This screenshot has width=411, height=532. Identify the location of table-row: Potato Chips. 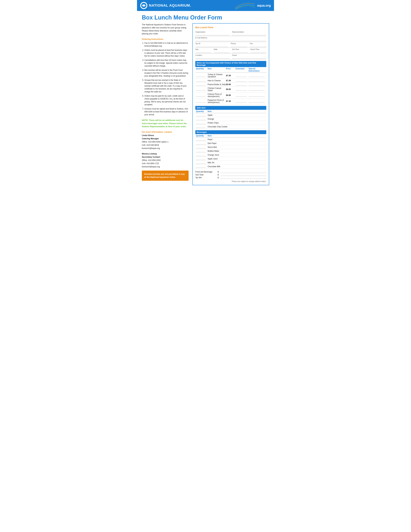
(231, 123).